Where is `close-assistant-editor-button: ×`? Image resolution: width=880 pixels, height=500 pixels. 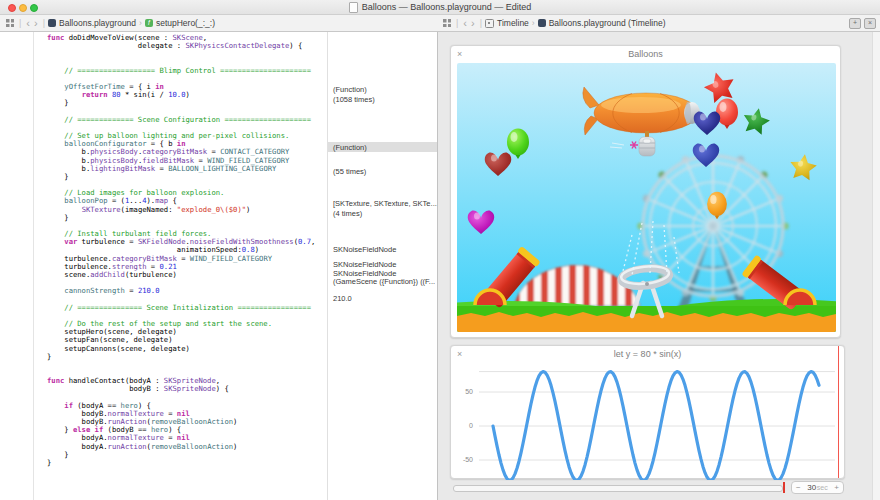
close-assistant-editor-button: × is located at coordinates (870, 24).